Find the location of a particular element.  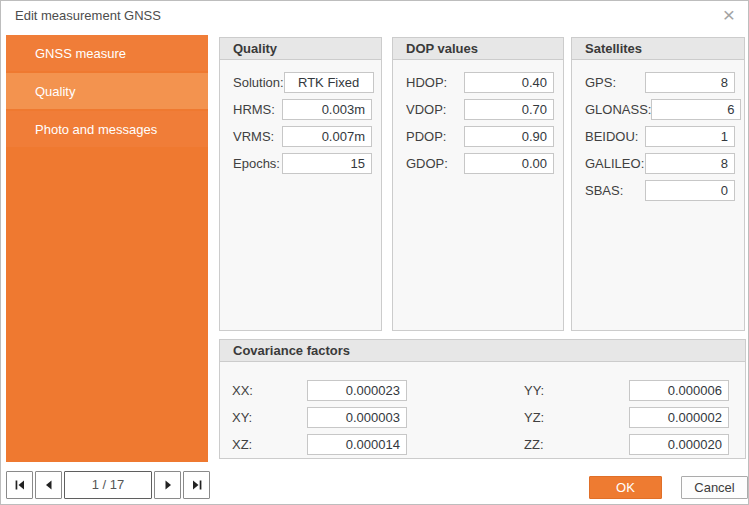

xz-label: XZ: is located at coordinates (242, 444).